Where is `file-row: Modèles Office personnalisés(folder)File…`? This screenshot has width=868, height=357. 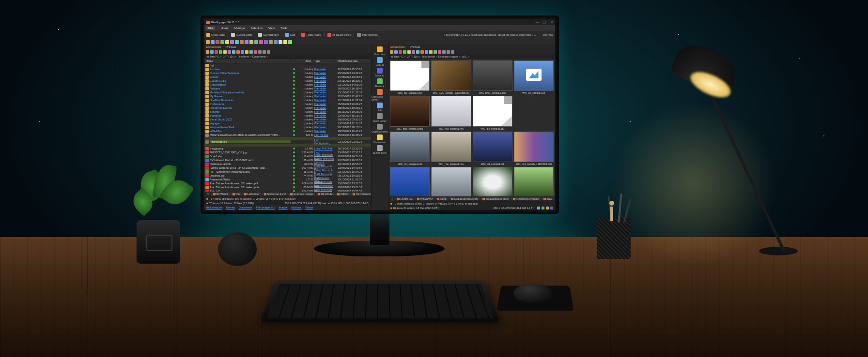 file-row: Modèles Office personnalisés(folder)File… is located at coordinates (288, 92).